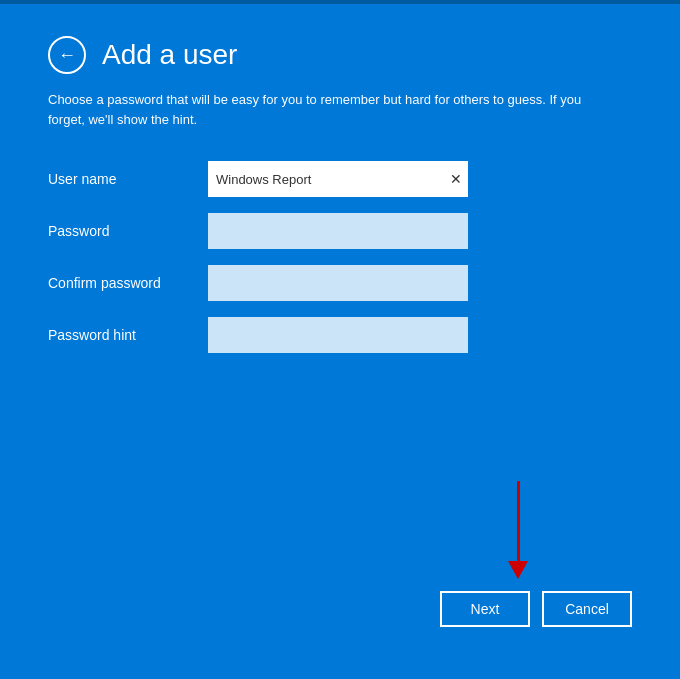 Image resolution: width=680 pixels, height=679 pixels. Describe the element at coordinates (340, 231) in the screenshot. I see `password-row: Password` at that location.